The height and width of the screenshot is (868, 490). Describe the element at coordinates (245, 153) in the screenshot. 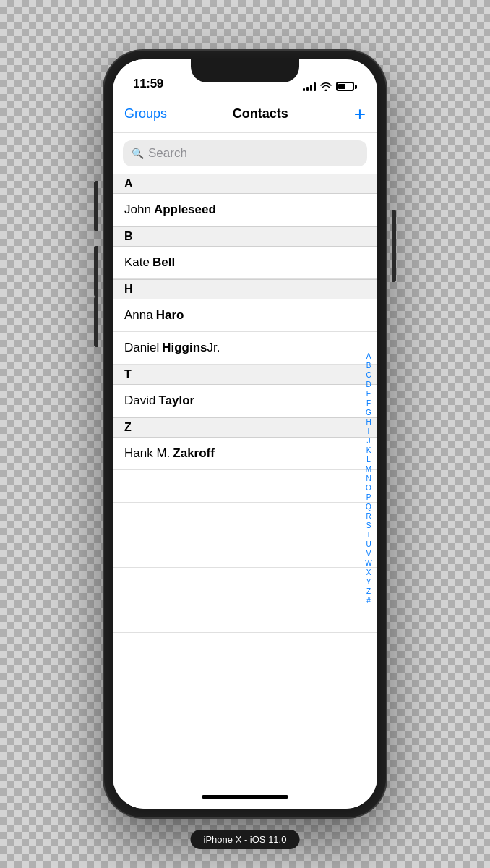

I see `search-bar: 🔍 Search` at that location.